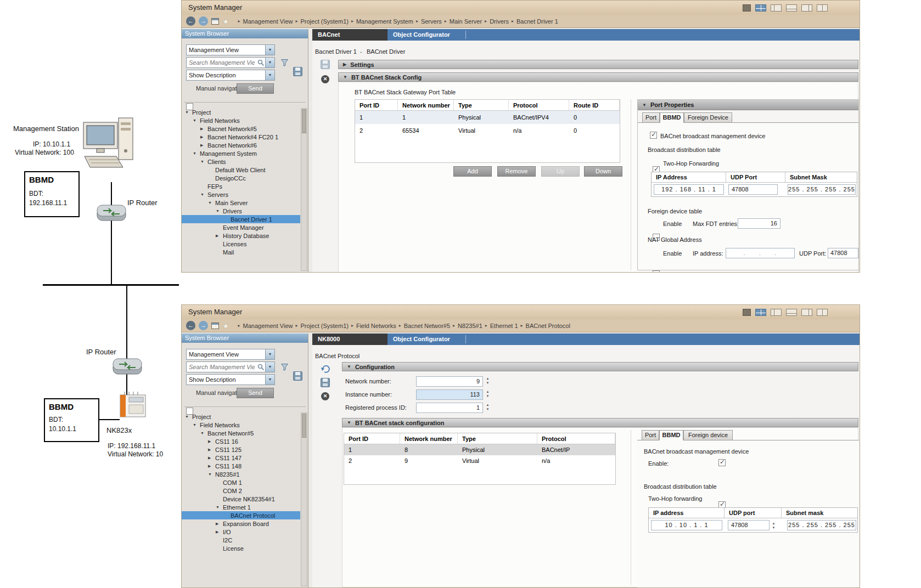  Describe the element at coordinates (473, 171) in the screenshot. I see `add-button: Add` at that location.